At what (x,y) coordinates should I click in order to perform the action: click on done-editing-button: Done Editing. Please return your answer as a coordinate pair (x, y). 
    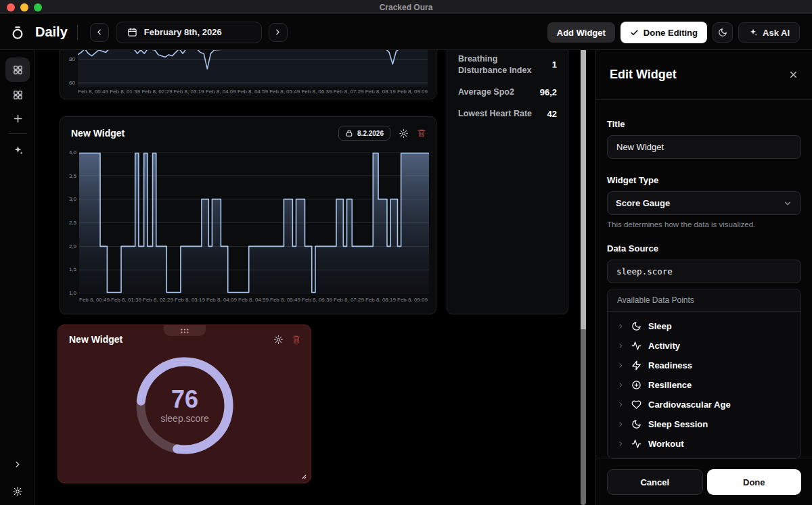
    Looking at the image, I should click on (664, 32).